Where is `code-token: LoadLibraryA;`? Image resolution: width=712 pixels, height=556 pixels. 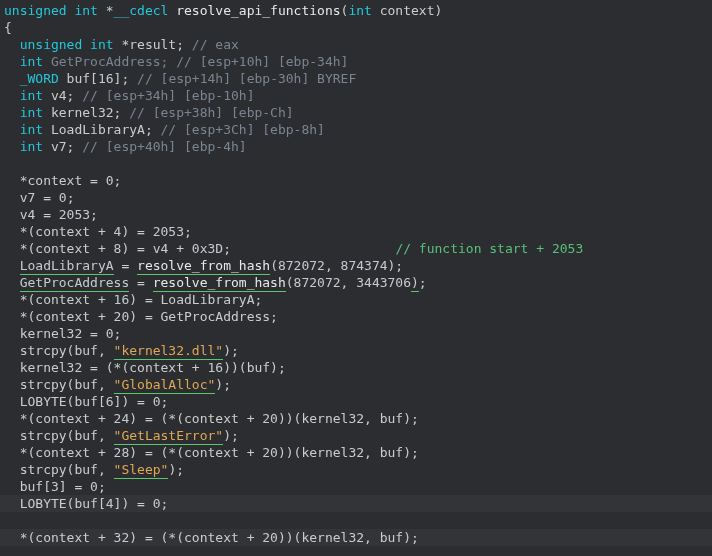
code-token: LoadLibraryA; is located at coordinates (102, 130).